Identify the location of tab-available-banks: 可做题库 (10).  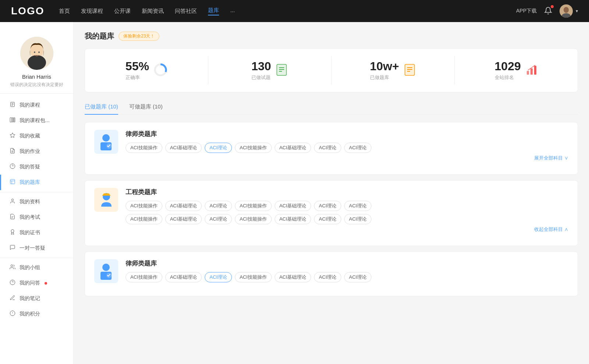
(146, 107).